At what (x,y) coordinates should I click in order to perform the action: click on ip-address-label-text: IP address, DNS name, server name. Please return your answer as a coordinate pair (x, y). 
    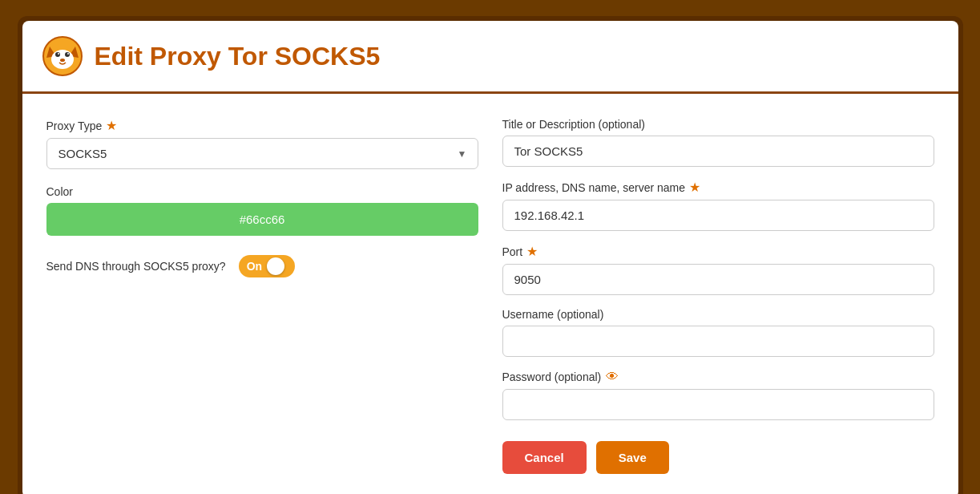
    Looking at the image, I should click on (595, 188).